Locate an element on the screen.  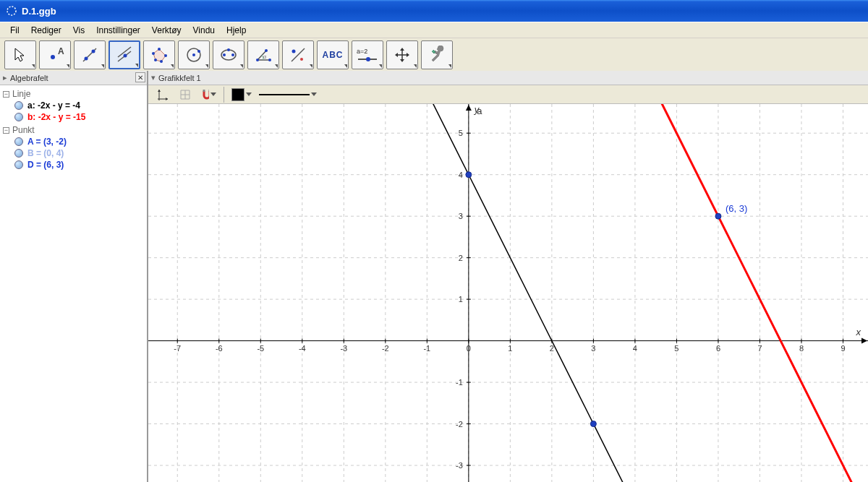
circle-center-icon is located at coordinates (194, 55).